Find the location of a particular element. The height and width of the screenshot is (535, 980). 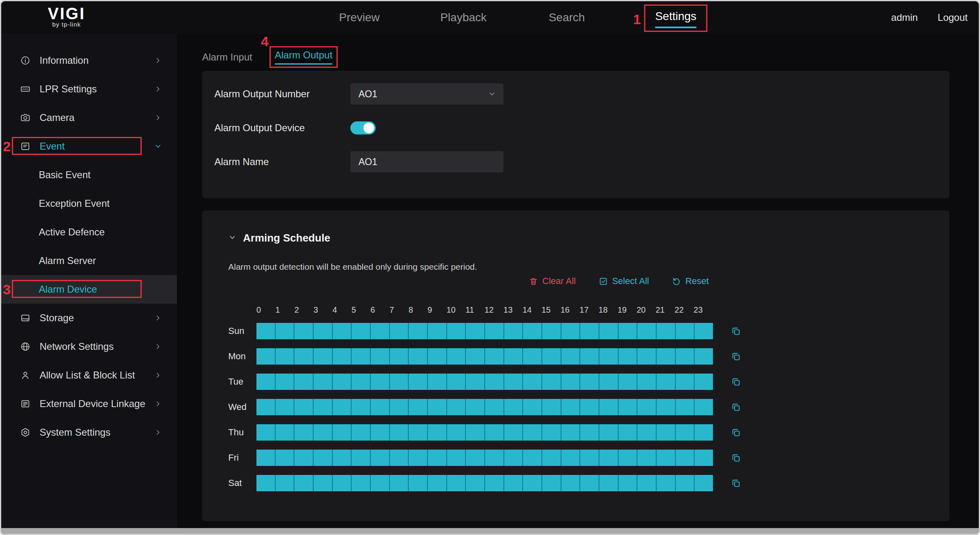

sidebar-subitem-alarm-server: Alarm Server is located at coordinates (89, 261).